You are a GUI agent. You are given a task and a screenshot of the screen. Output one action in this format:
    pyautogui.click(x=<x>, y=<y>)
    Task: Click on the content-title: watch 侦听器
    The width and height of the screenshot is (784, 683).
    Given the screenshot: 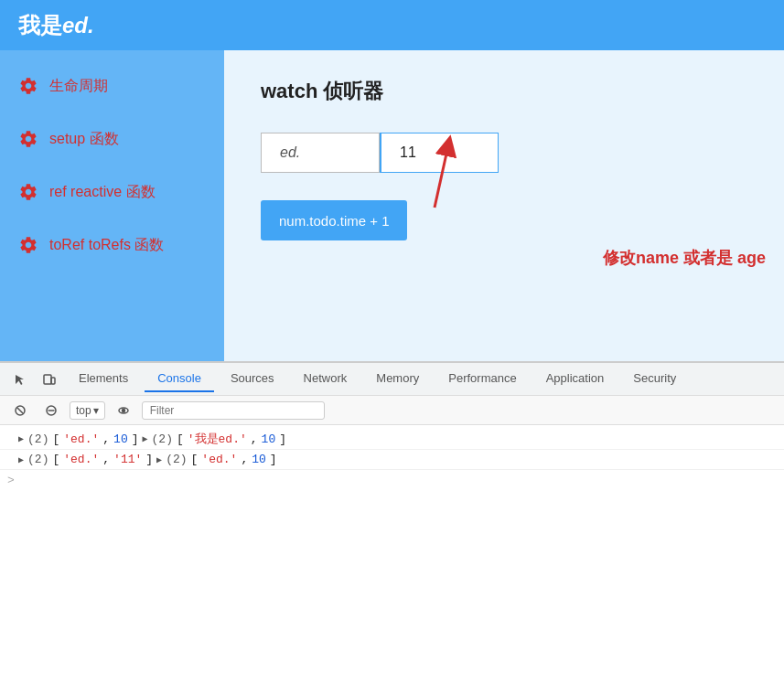 What is the action you would take?
    pyautogui.click(x=504, y=91)
    